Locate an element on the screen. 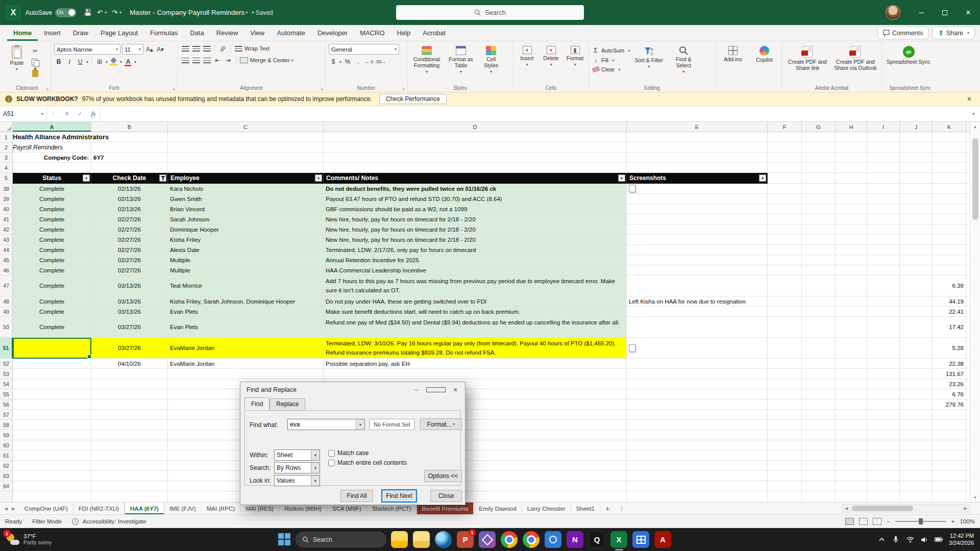 The height and width of the screenshot is (551, 980). cell-D51: Terminated, LDW: 3/10/26. Pay 16 hours r… is located at coordinates (475, 348).